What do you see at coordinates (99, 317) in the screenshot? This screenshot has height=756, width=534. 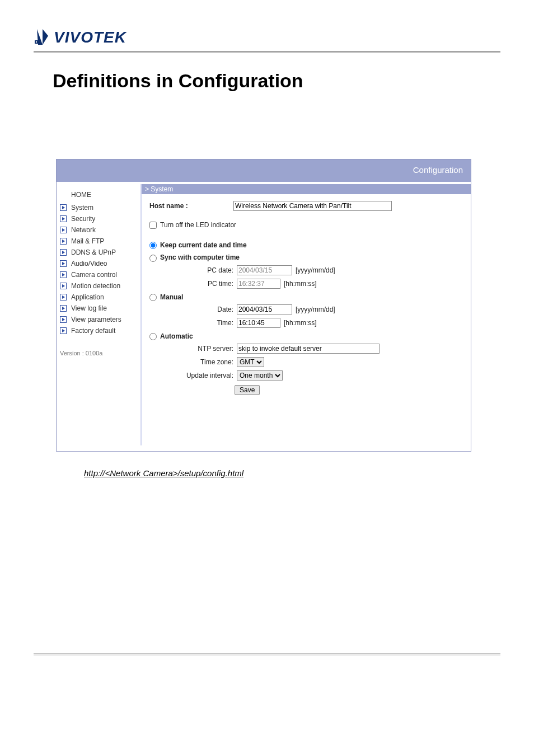 I see `sidebar: HOME System Security Network Mail & FTP …` at bounding box center [99, 317].